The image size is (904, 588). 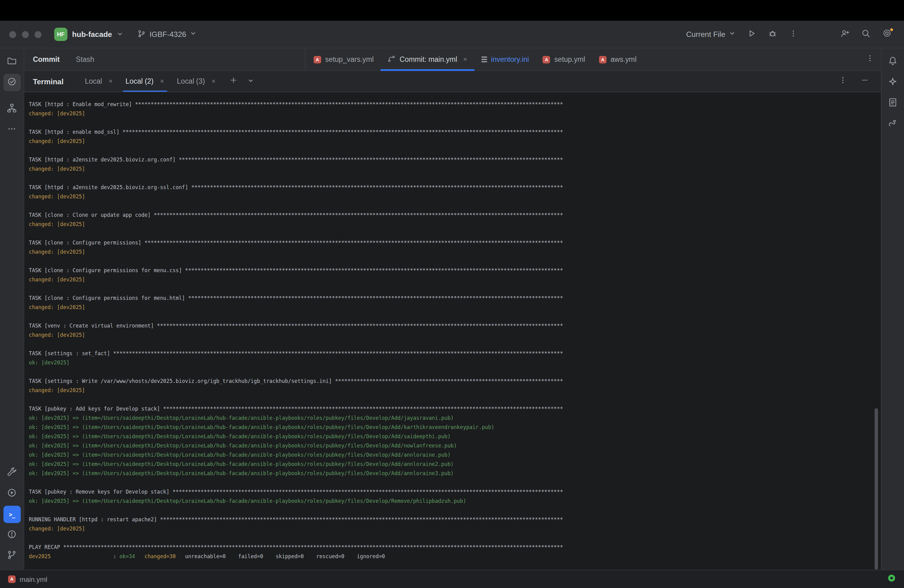 What do you see at coordinates (843, 81) in the screenshot?
I see `terminal-options-button` at bounding box center [843, 81].